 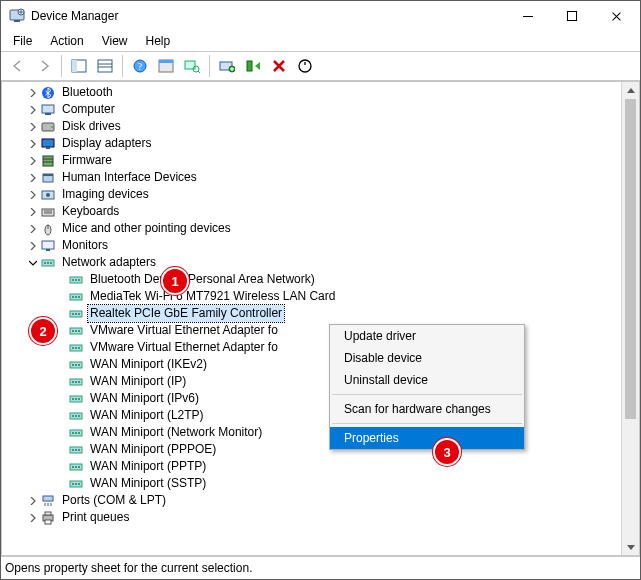 I want to click on toolbar-uninstall-device-button, so click(x=279, y=66).